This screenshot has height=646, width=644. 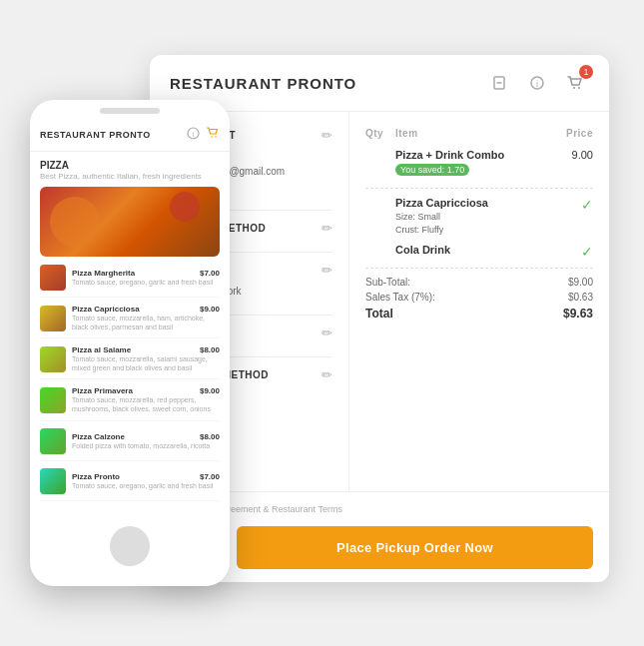 I want to click on order-item-combo: Pizza + Drink Combo You saved: 1.70 9.00, so click(x=479, y=164).